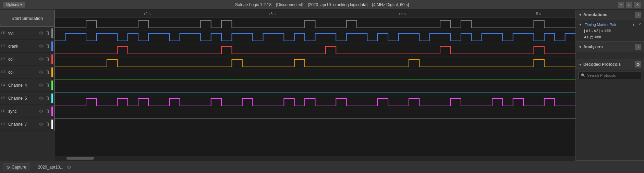  Describe the element at coordinates (23, 59) in the screenshot. I see `channel-name: coil` at that location.